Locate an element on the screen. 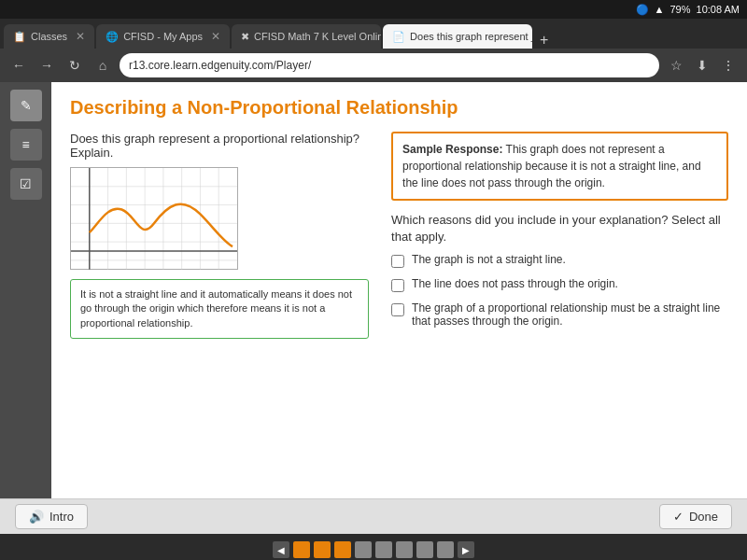 This screenshot has height=560, width=747. status-bar: 🔵 ▲ 79% 10:08 AM is located at coordinates (374, 9).